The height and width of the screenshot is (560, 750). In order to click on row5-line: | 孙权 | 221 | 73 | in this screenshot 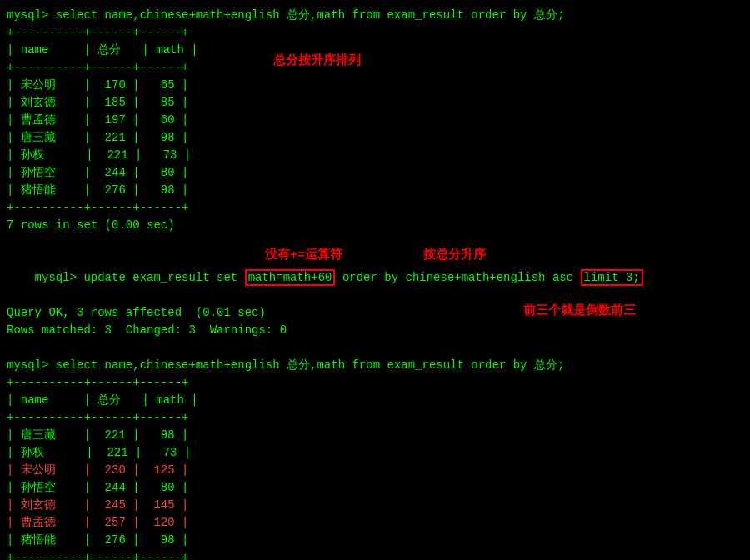, I will do `click(375, 155)`.